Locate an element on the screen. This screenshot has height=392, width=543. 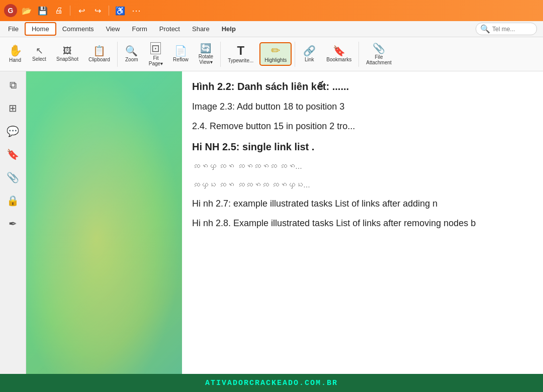
search-icon: 🔍 is located at coordinates (485, 29).